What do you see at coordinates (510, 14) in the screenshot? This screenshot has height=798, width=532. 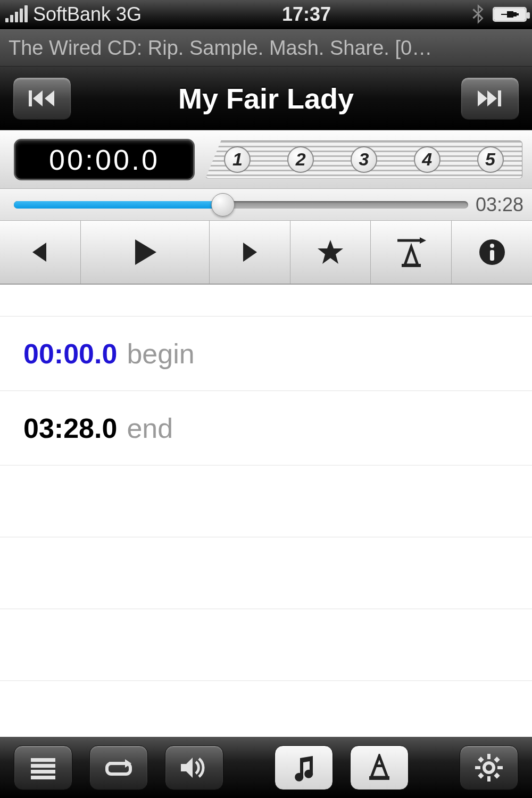 I see `battery-icon` at bounding box center [510, 14].